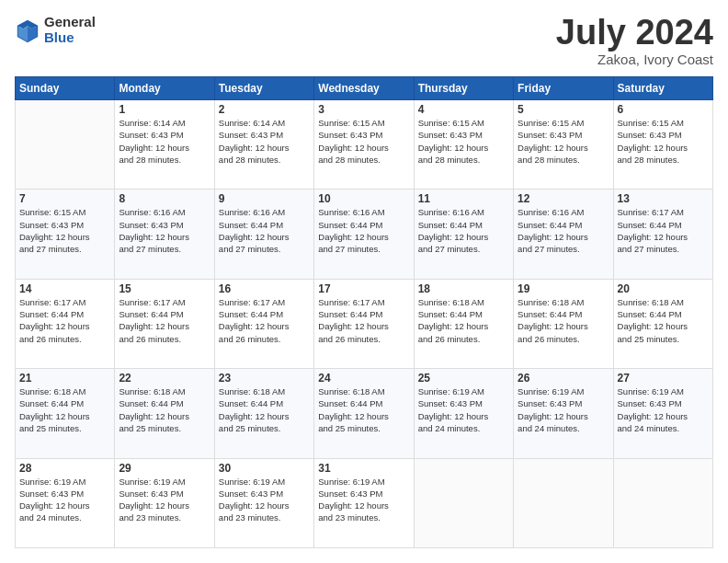 The height and width of the screenshot is (563, 728). What do you see at coordinates (164, 378) in the screenshot?
I see `day-number: 22` at bounding box center [164, 378].